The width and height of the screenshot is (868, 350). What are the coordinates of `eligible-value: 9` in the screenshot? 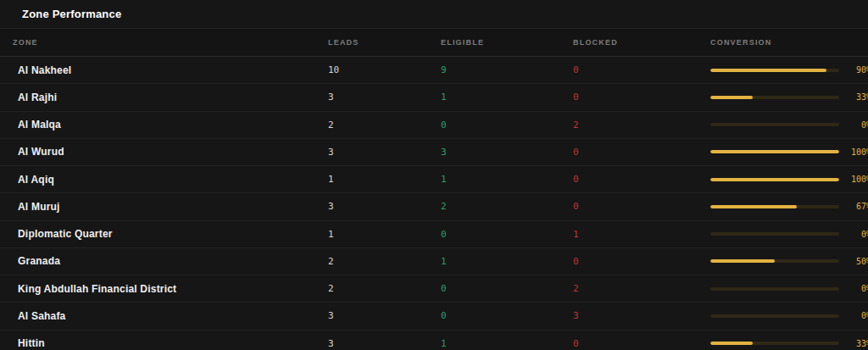 It's located at (507, 69).